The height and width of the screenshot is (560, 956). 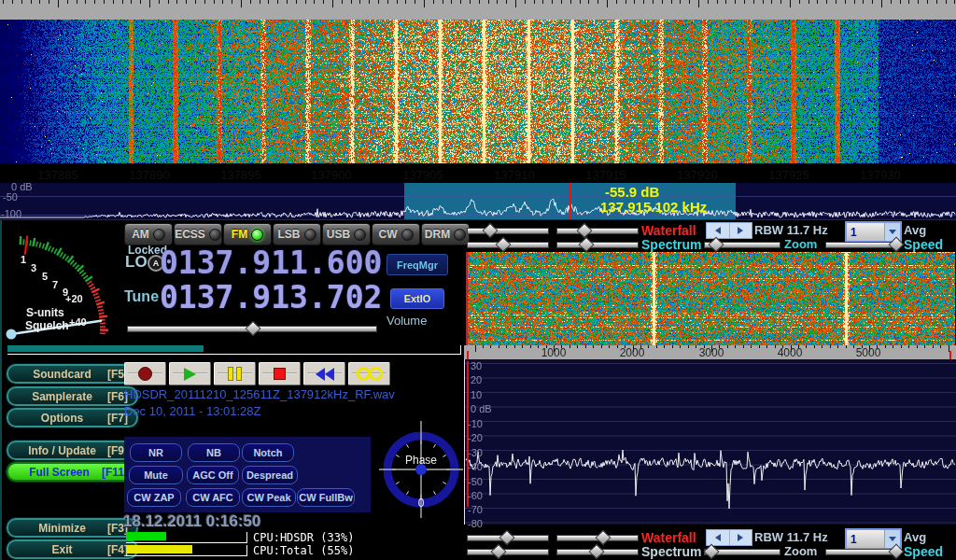 What do you see at coordinates (55, 285) in the screenshot?
I see `smeter-tick-label: 7` at bounding box center [55, 285].